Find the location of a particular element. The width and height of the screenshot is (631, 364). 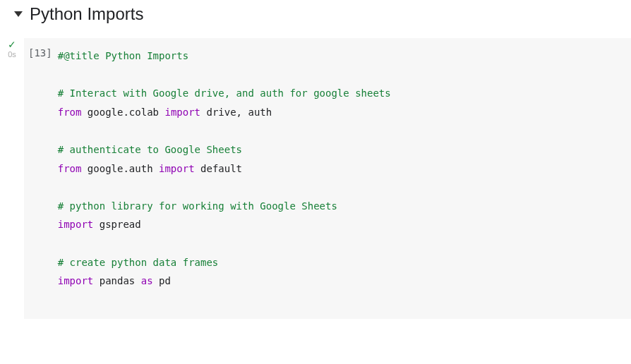

code-ident: pandas is located at coordinates (117, 281).